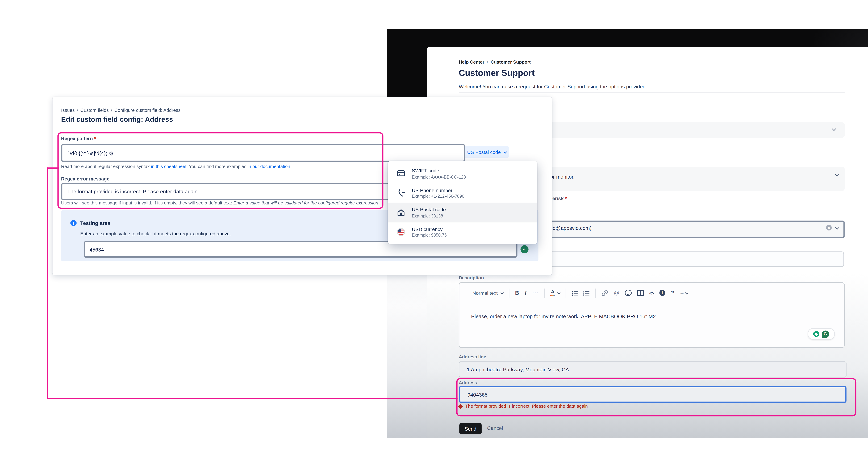  I want to click on breadcrumb-help-center: Help Center, so click(472, 62).